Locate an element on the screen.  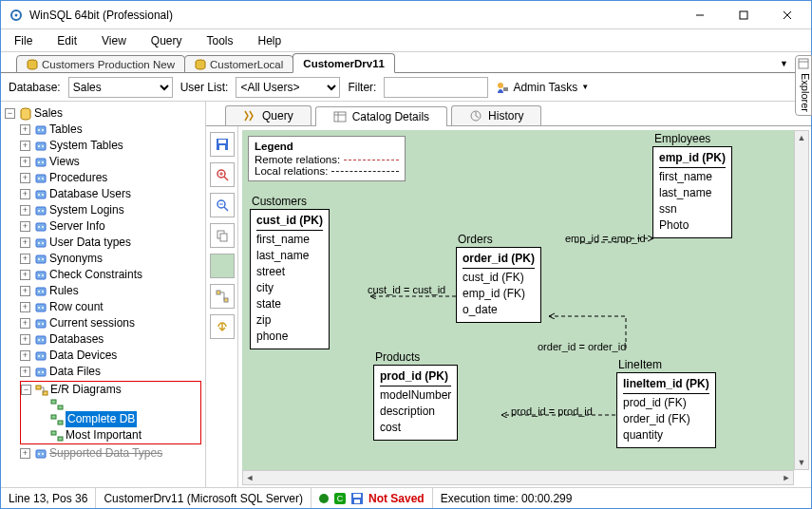
entity-customers: Customers cust_id (PK)first_namelast_nam… is located at coordinates (290, 272).